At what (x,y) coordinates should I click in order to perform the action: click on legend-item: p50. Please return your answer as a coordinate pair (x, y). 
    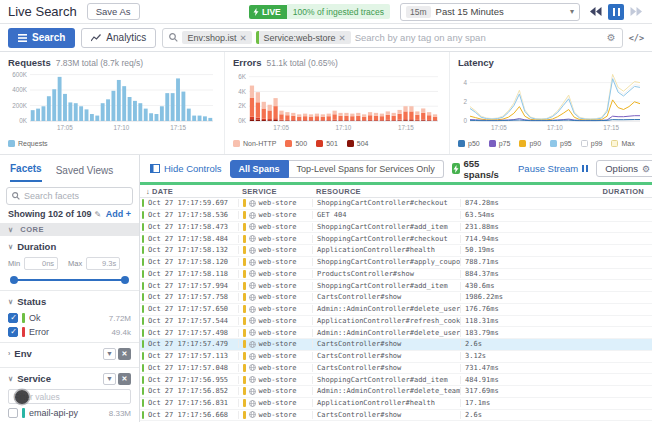
    Looking at the image, I should click on (469, 144).